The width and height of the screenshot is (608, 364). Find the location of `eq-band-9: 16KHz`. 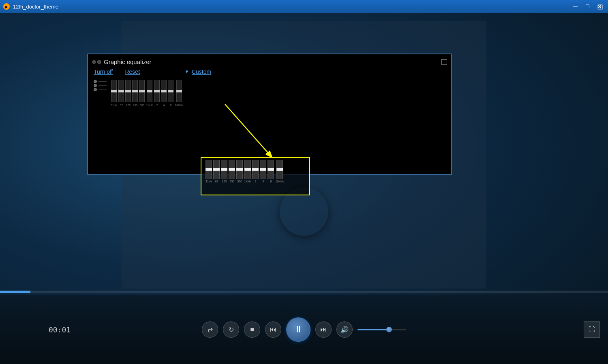

eq-band-9: 16KHz is located at coordinates (179, 93).